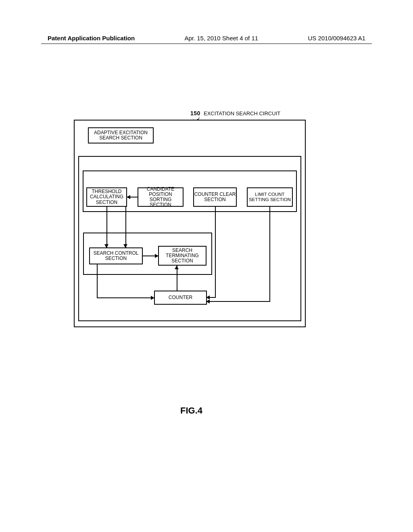  Describe the element at coordinates (181, 297) in the screenshot. I see `block-222: COUNTER` at that location.